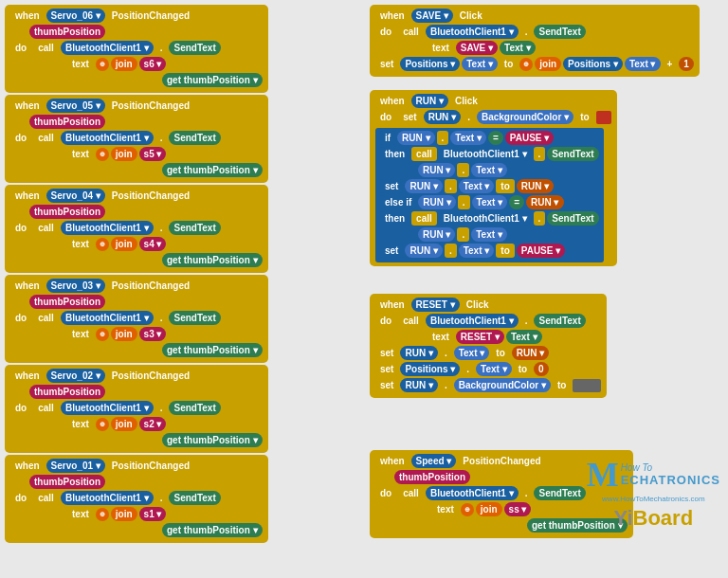  What do you see at coordinates (124, 64) in the screenshot?
I see `join-btn: join` at bounding box center [124, 64].